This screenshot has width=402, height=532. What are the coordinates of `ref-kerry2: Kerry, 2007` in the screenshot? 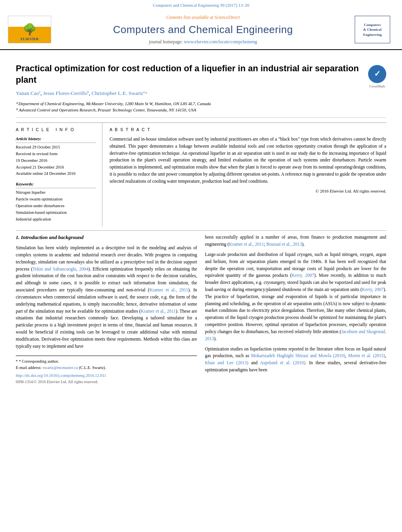 It's located at (373, 289).